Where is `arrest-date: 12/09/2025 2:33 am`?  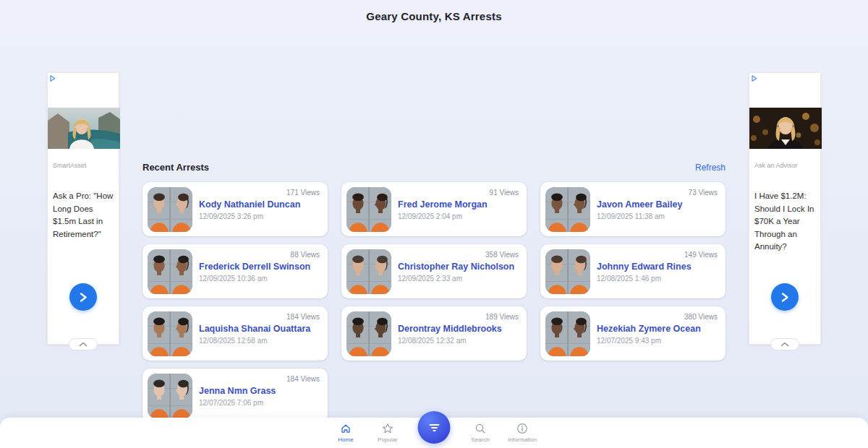 arrest-date: 12/09/2025 2:33 am is located at coordinates (456, 279).